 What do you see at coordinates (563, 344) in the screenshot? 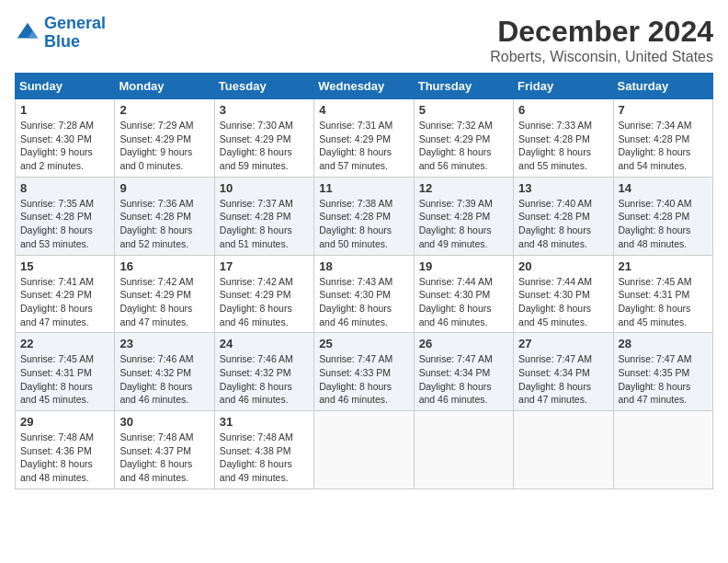
I see `day-number: 27` at bounding box center [563, 344].